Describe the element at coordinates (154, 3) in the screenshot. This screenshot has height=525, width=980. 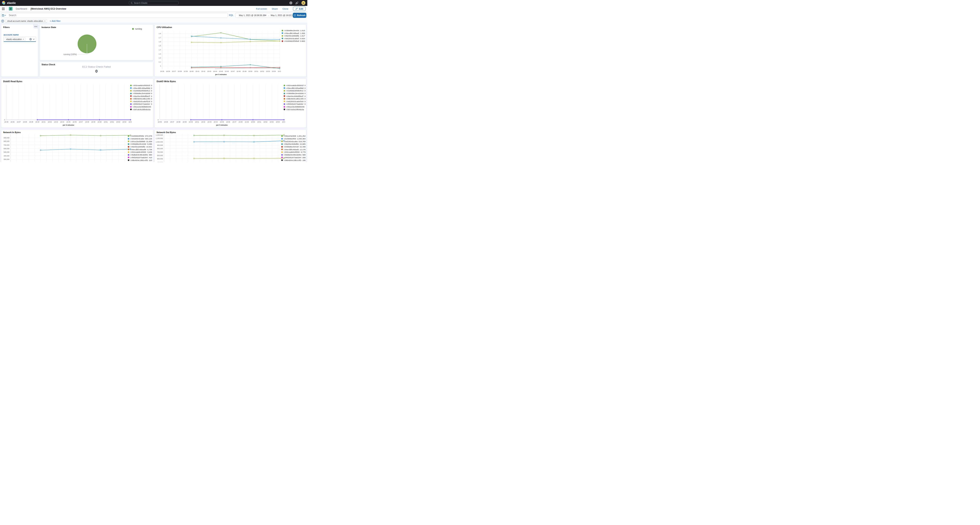
I see `global-search-box` at that location.